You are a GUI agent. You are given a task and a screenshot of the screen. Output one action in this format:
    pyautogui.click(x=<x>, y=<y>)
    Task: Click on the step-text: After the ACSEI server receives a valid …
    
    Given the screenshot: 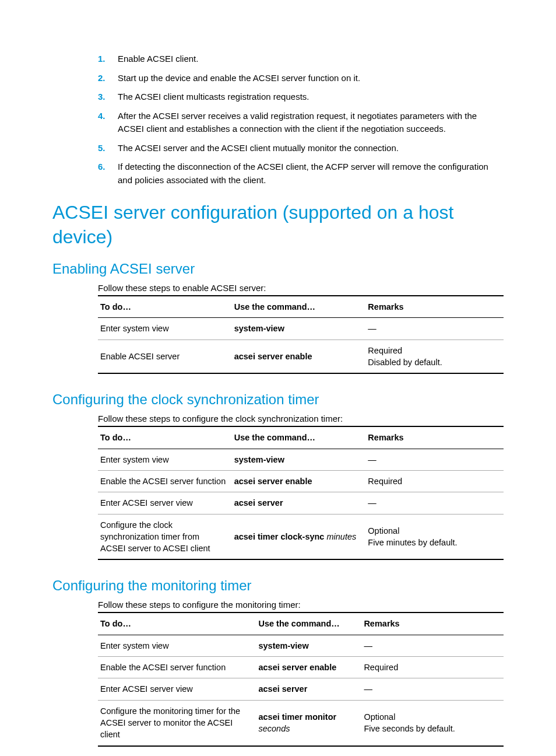 What is the action you would take?
    pyautogui.click(x=297, y=123)
    